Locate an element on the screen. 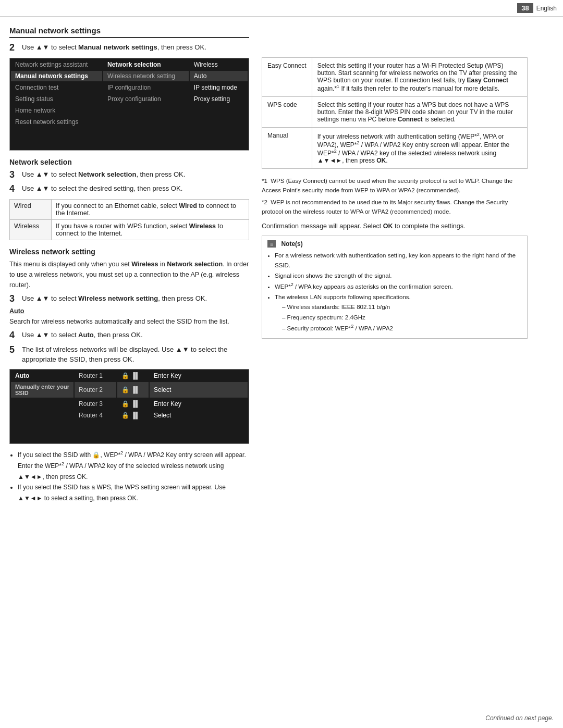 The image size is (563, 728). ec-desc-easy-connect: Select this setting if your router has a… is located at coordinates (419, 77).